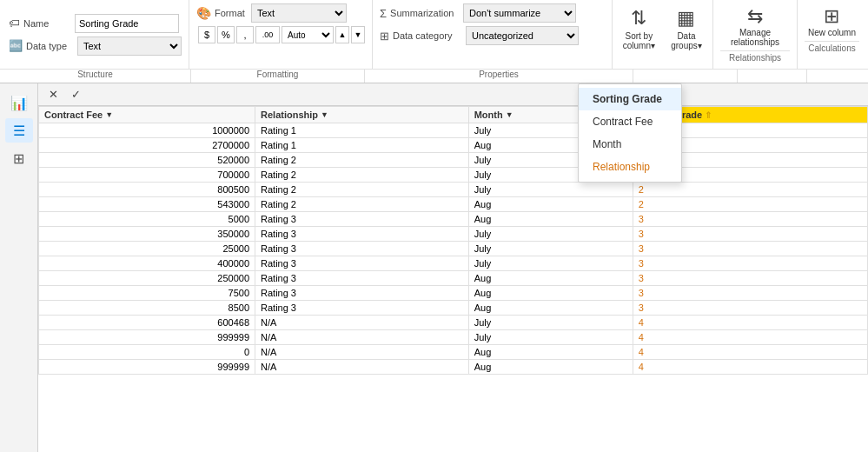  Describe the element at coordinates (492, 13) in the screenshot. I see `summarization-row: Σ Summarization Don't summarize` at that location.